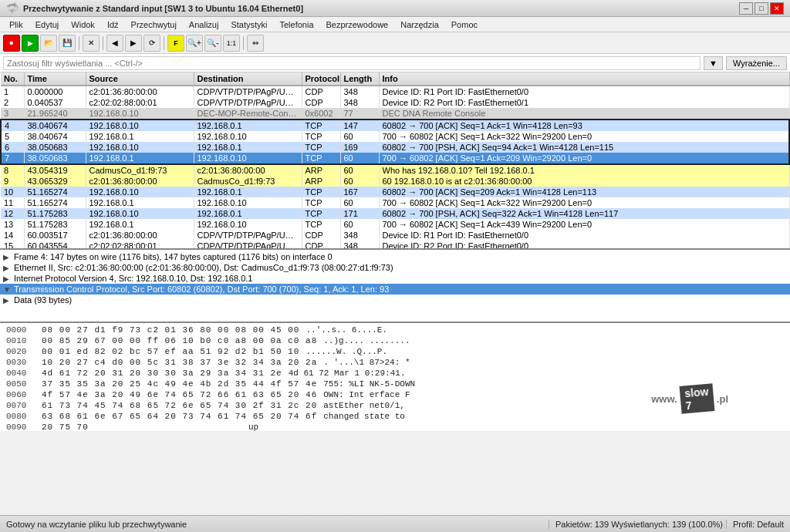  What do you see at coordinates (584, 79) in the screenshot?
I see `header-info: Info` at bounding box center [584, 79].